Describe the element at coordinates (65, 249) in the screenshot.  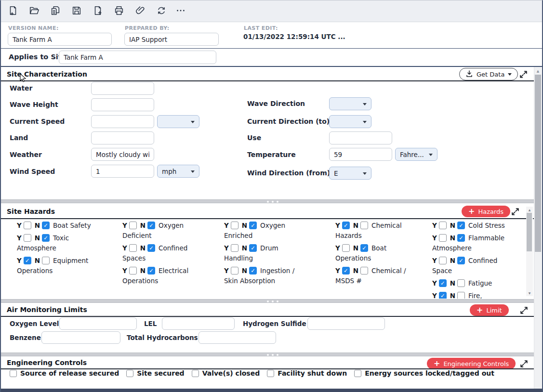
I see `hazards-column: YNBoat Safety YNToxic Atmosphere YNEquip…` at that location.